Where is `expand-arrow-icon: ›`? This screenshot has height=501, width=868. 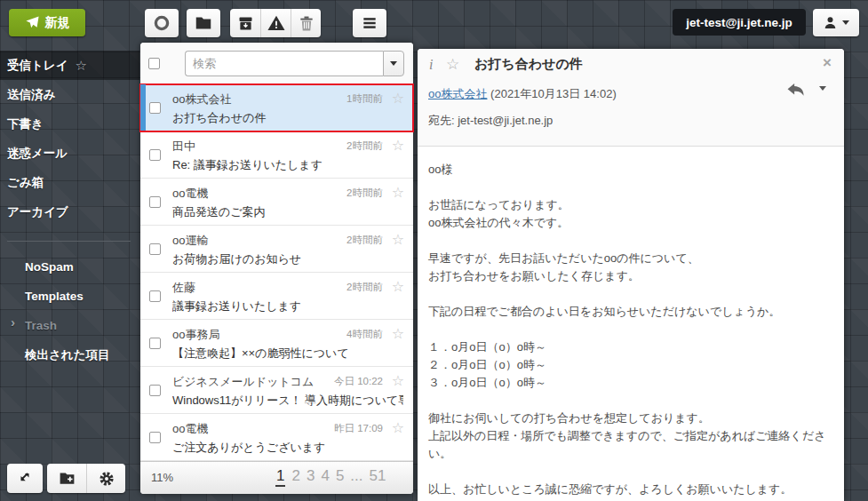
expand-arrow-icon: › is located at coordinates (12, 322).